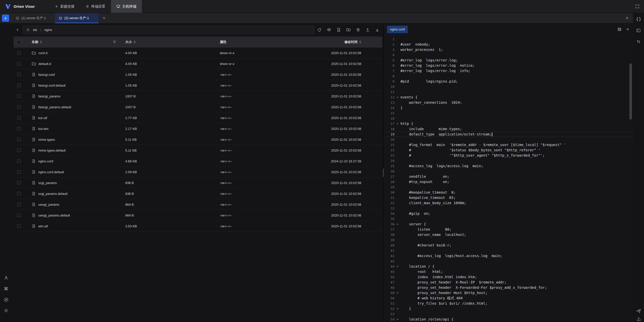  I want to click on code-line-23: 23 # '"$http_user_agent" "$http_x_forwar…, so click(508, 156).